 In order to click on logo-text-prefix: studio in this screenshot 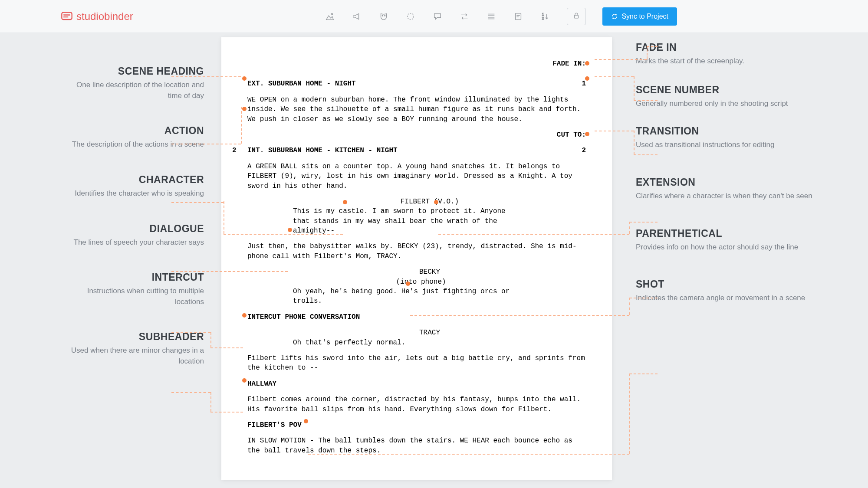, I will do `click(90, 16)`.